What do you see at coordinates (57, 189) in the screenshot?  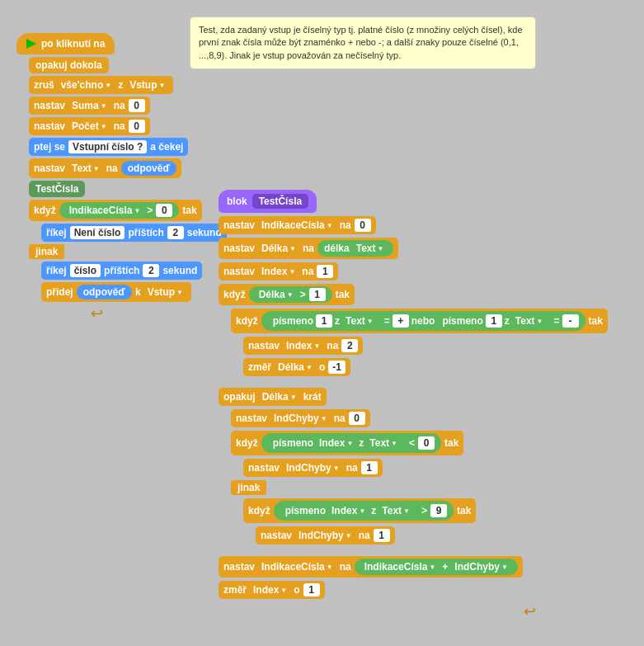 I see `test-cisla-block: TestČísla` at bounding box center [57, 189].